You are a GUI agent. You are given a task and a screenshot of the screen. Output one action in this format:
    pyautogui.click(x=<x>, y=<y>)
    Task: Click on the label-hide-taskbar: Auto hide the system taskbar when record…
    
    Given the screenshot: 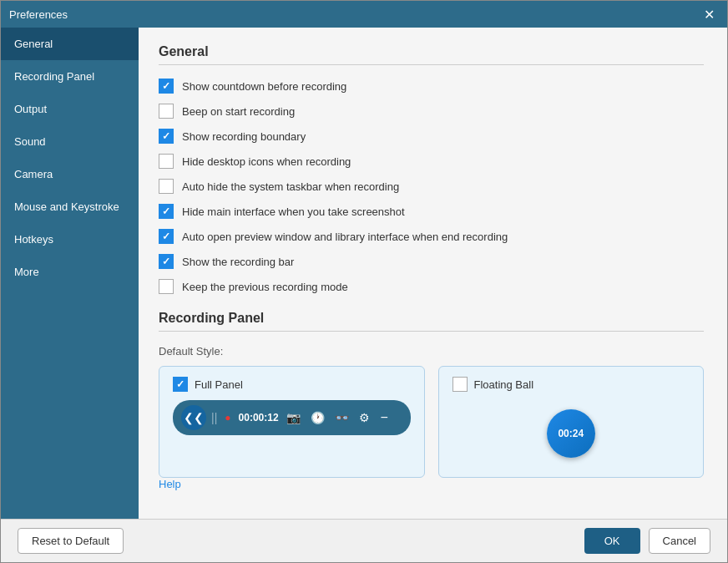 What is the action you would take?
    pyautogui.click(x=291, y=187)
    